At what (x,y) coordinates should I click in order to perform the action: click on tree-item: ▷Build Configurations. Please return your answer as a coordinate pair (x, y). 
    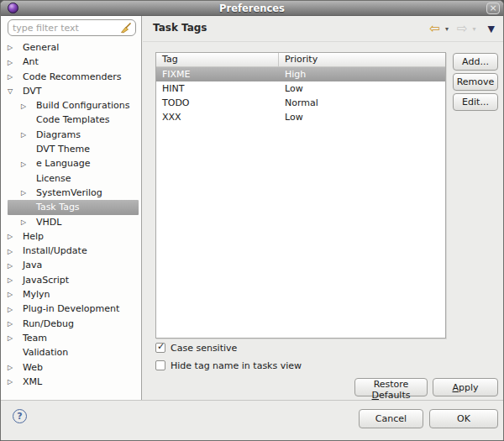
    Looking at the image, I should click on (73, 106).